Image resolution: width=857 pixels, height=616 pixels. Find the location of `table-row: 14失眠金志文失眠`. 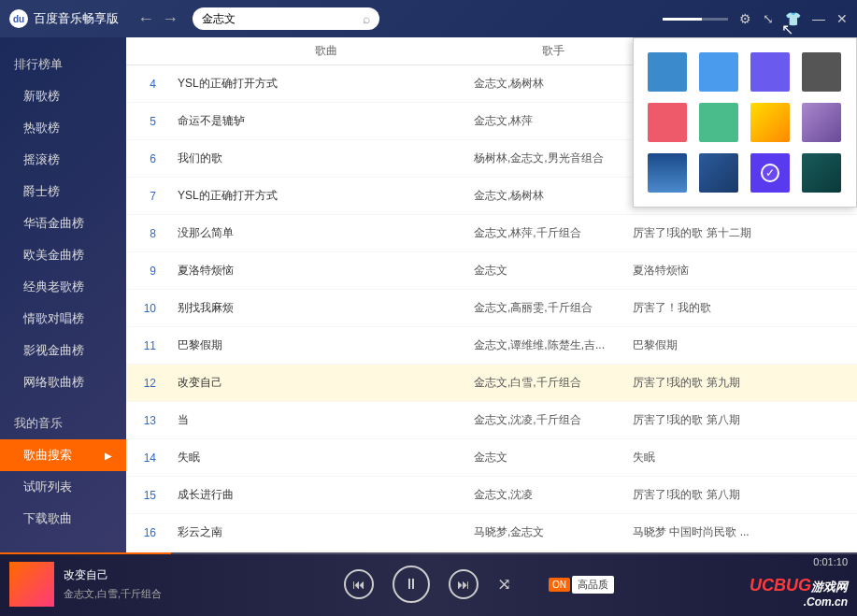

table-row: 14失眠金志文失眠 is located at coordinates (492, 458).